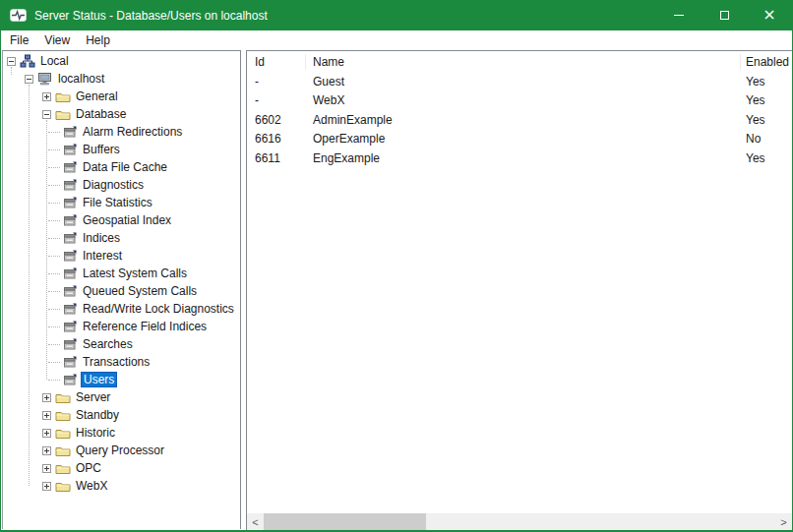  Describe the element at coordinates (256, 521) in the screenshot. I see `scroll-left-arrow: <` at that location.